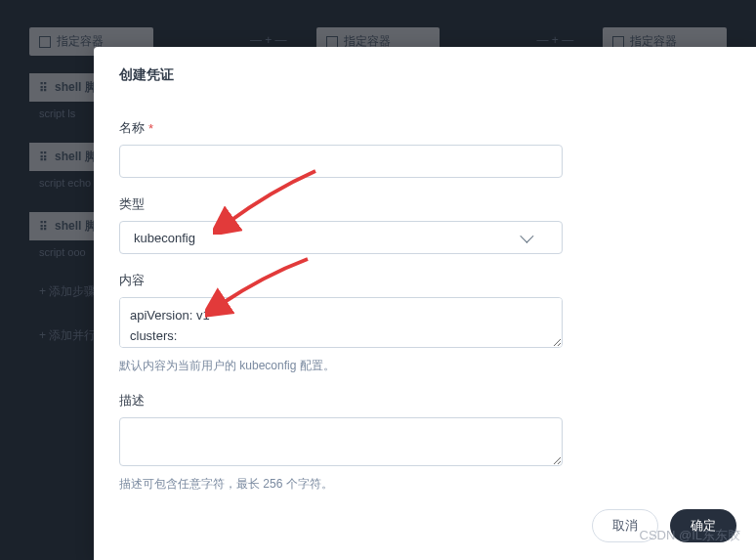 This screenshot has height=560, width=756. I want to click on required-icon: *, so click(150, 129).